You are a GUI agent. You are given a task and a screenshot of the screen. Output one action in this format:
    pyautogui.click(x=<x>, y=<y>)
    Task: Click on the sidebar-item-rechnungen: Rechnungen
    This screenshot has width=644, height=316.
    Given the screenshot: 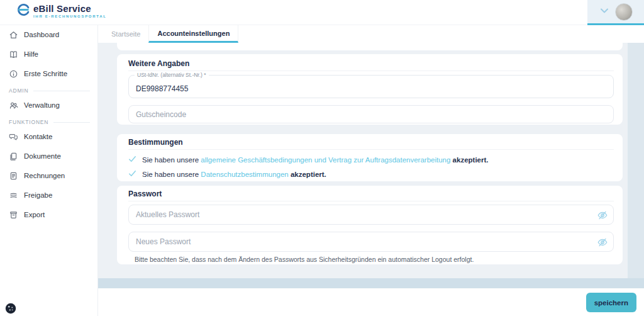 What is the action you would take?
    pyautogui.click(x=53, y=176)
    